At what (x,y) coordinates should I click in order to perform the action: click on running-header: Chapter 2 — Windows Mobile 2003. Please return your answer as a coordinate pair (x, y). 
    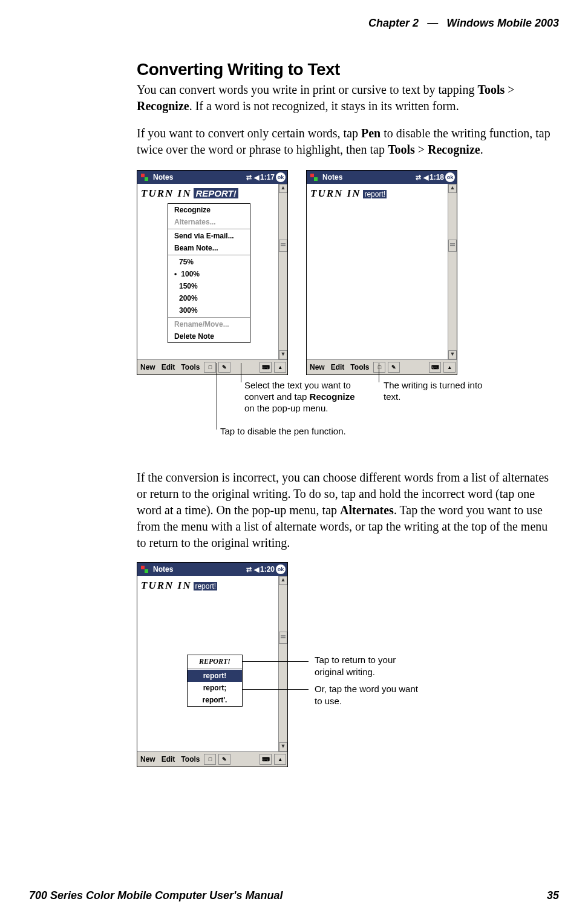
    Looking at the image, I should click on (294, 23).